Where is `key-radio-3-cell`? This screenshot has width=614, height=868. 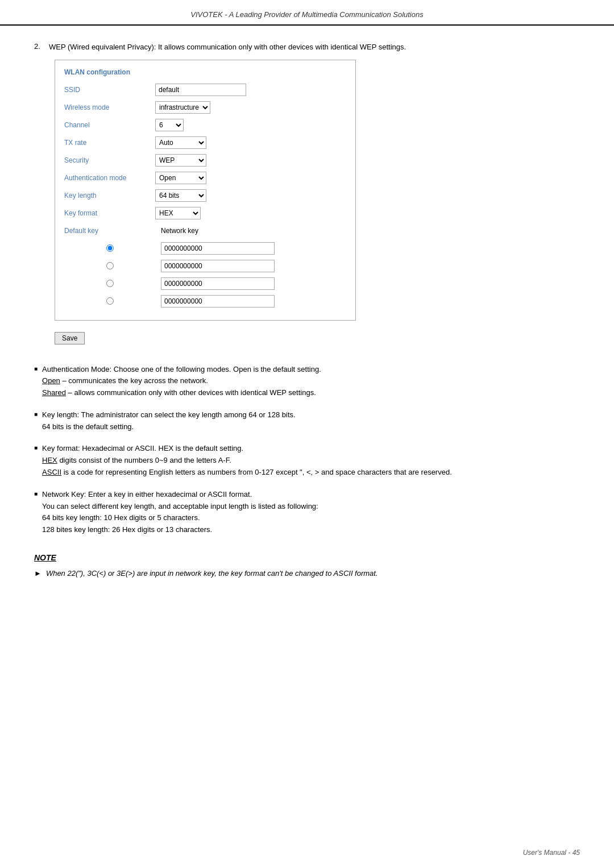 key-radio-3-cell is located at coordinates (110, 283).